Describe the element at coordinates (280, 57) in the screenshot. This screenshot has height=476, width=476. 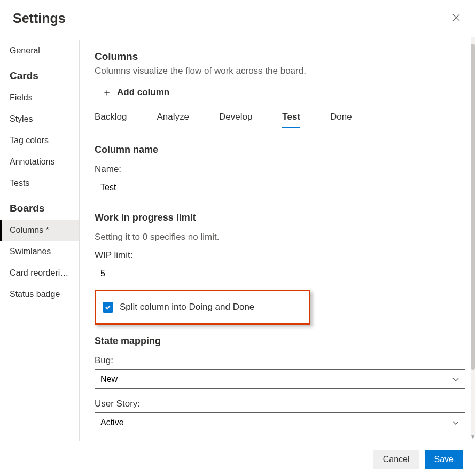
I see `main-title: Columns` at that location.